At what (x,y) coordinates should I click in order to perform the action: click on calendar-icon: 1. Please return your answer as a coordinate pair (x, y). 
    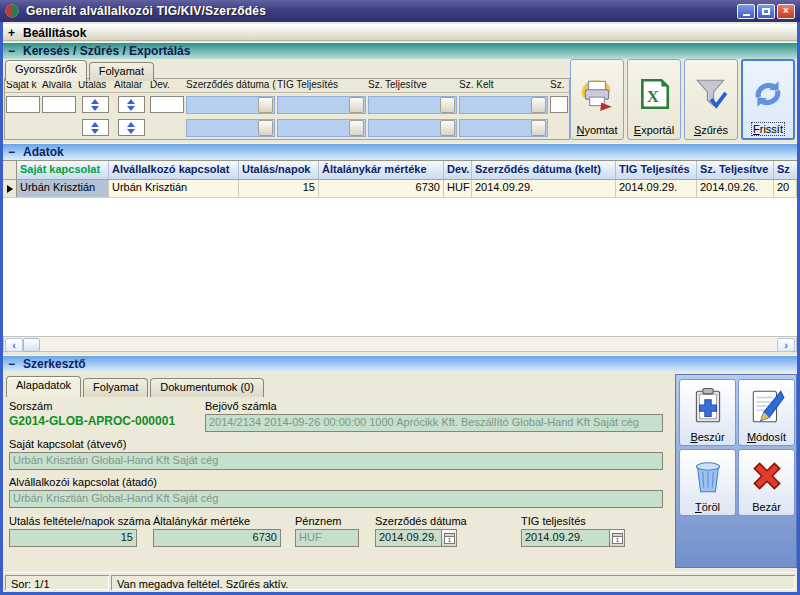
    Looking at the image, I should click on (618, 538).